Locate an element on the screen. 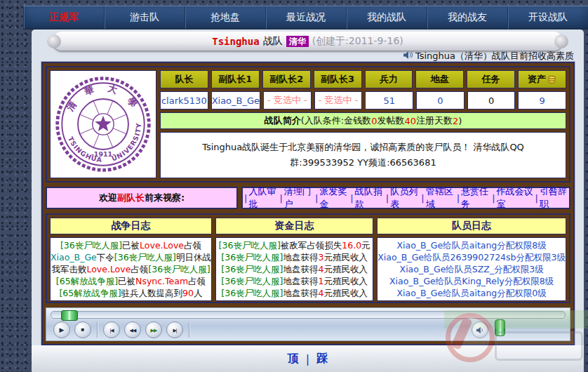 This screenshot has width=588, height=372. player-controls: ▶ ■ |◀ ◀◀ ▶▶ ▶| is located at coordinates (124, 330).